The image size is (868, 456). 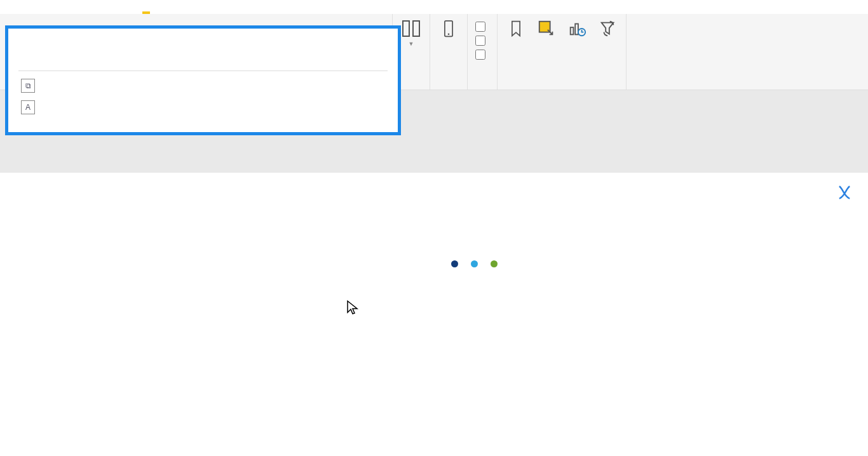 I want to click on page-view-button: ▼, so click(x=411, y=33).